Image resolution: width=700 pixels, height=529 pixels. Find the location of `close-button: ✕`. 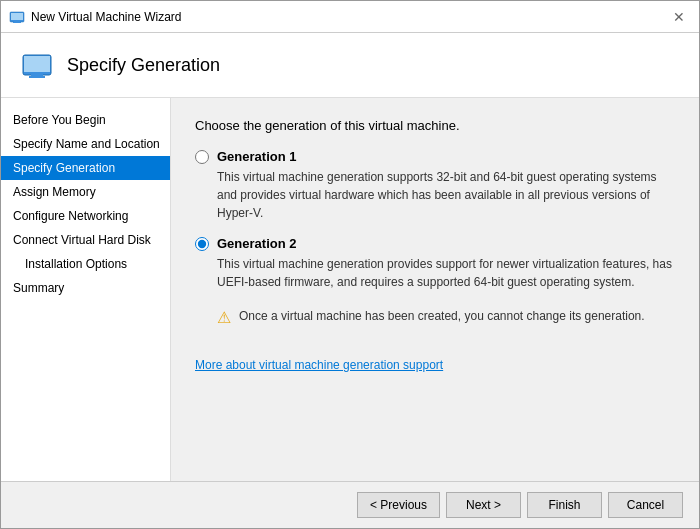

close-button: ✕ is located at coordinates (679, 17).